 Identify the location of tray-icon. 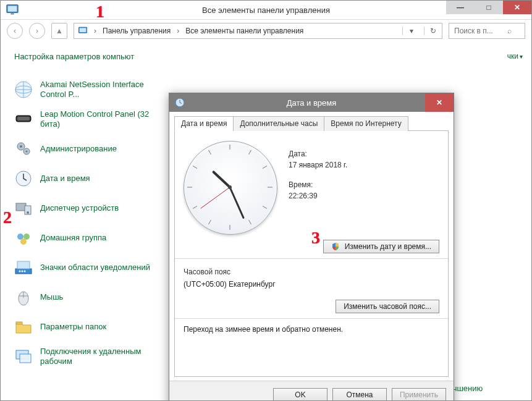
(23, 268).